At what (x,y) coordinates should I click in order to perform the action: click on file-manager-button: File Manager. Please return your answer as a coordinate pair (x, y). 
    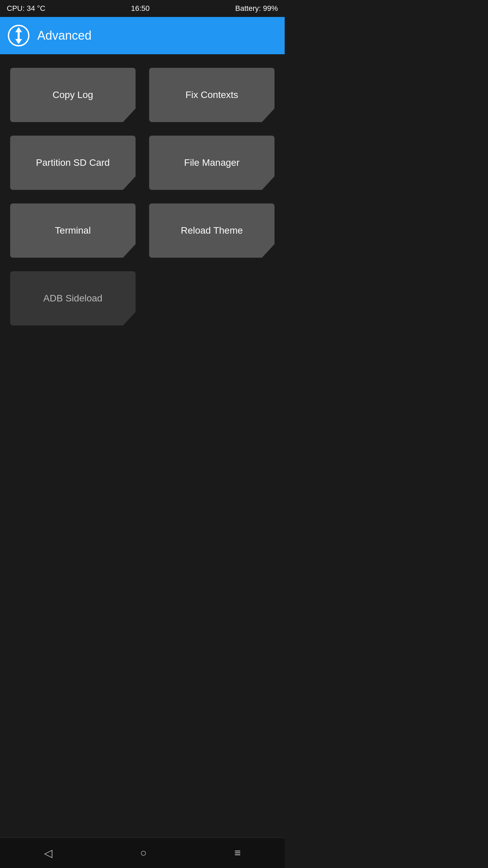
    Looking at the image, I should click on (212, 163).